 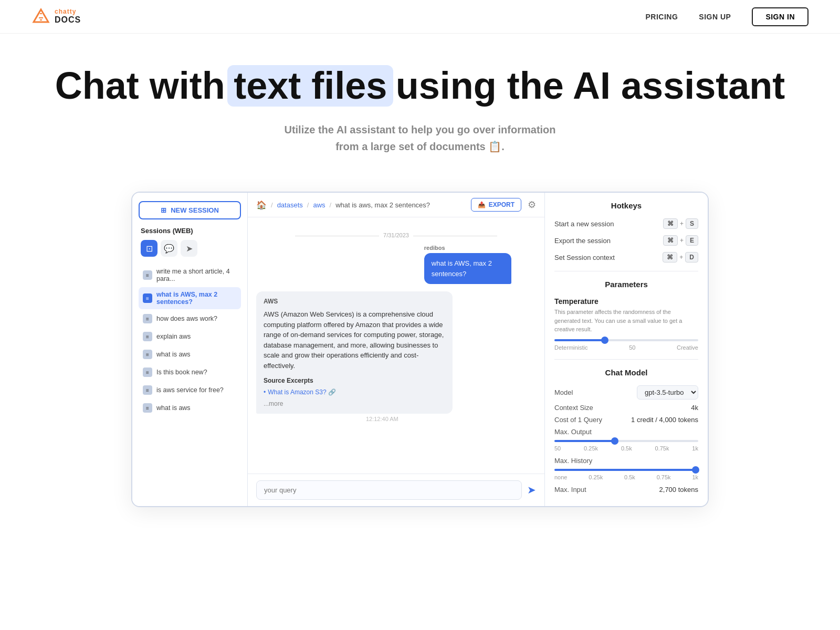 I want to click on chat-model-title: Chat Model, so click(x=626, y=373).